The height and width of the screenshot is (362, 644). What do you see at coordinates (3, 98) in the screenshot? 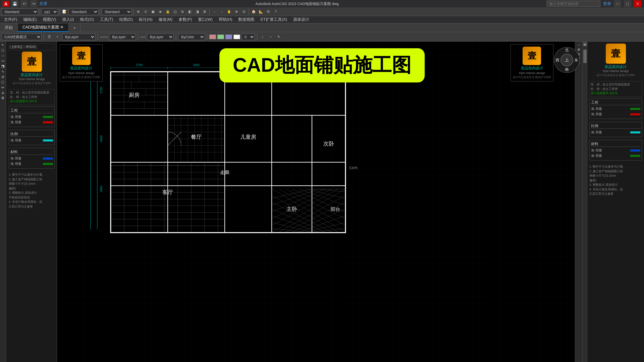
I see `left-tool-b: ⚙` at bounding box center [3, 98].